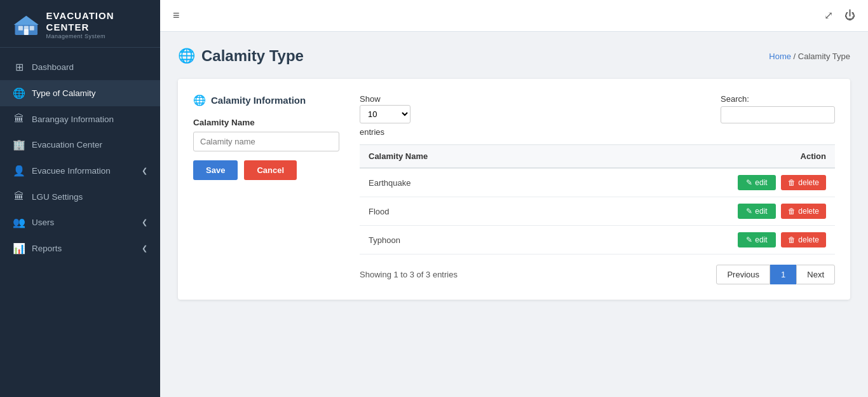 The image size is (868, 397). Describe the element at coordinates (824, 56) in the screenshot. I see `breadcrumb-current: Calamity Type` at that location.